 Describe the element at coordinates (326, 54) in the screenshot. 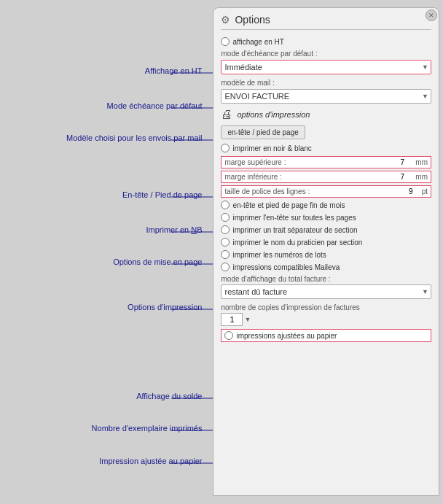

I see `mode-echeance-label: mode d'échéance par défaut :` at that location.